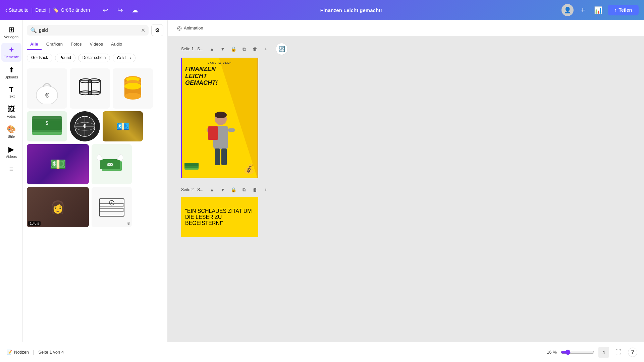 This screenshot has width=644, height=362. What do you see at coordinates (58, 164) in the screenshot?
I see `result-purple-notes: 💵` at bounding box center [58, 164].